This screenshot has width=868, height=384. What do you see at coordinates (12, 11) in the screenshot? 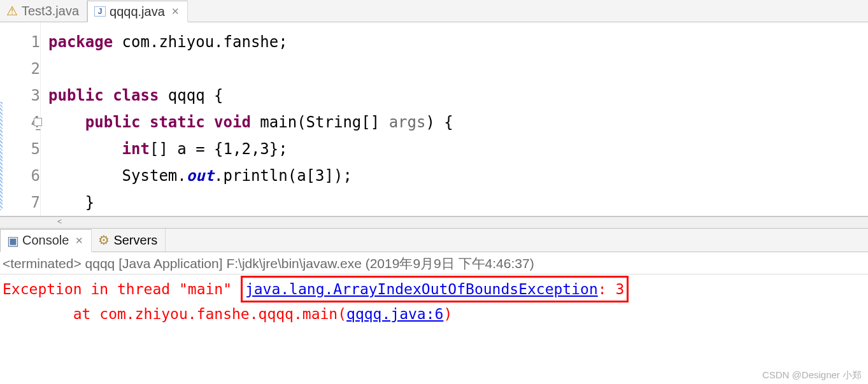
I see `java-warning-icon: ⚠` at bounding box center [12, 11].